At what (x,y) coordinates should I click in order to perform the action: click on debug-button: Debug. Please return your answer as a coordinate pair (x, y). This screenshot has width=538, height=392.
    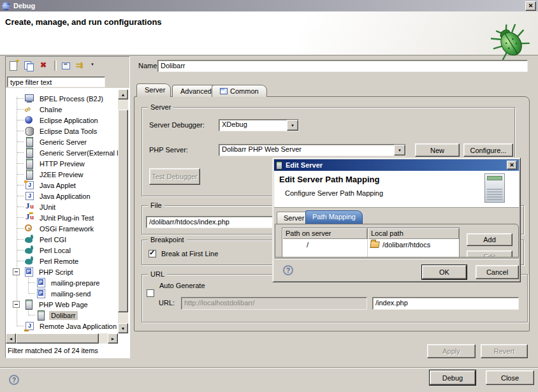
    Looking at the image, I should click on (453, 377).